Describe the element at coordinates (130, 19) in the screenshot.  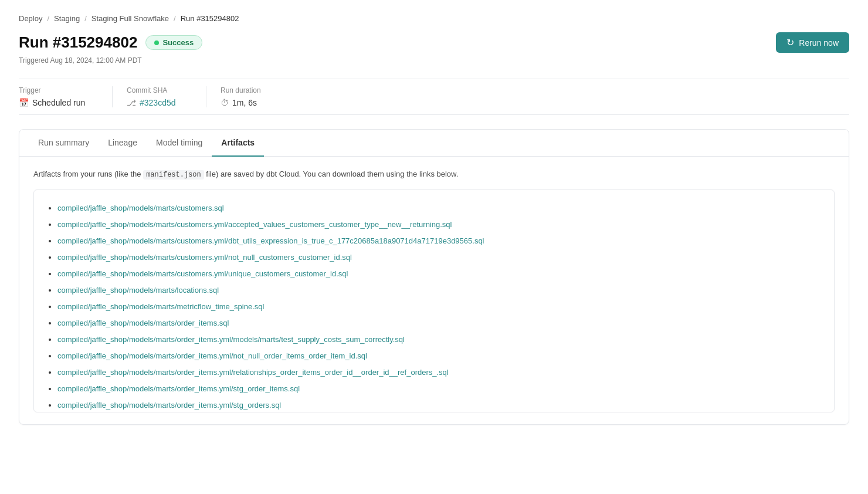
I see `breadcrumb-staging-full: Staging Full Snowflake` at that location.